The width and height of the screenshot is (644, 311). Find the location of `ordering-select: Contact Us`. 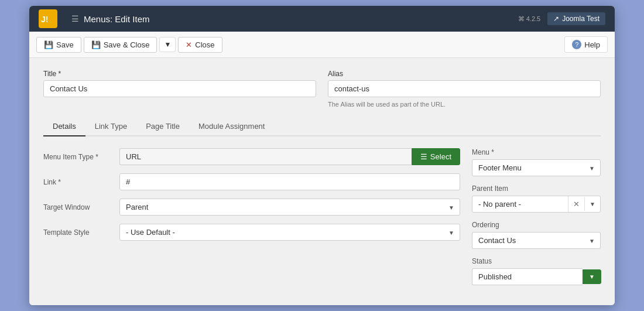

ordering-select: Contact Us is located at coordinates (536, 240).